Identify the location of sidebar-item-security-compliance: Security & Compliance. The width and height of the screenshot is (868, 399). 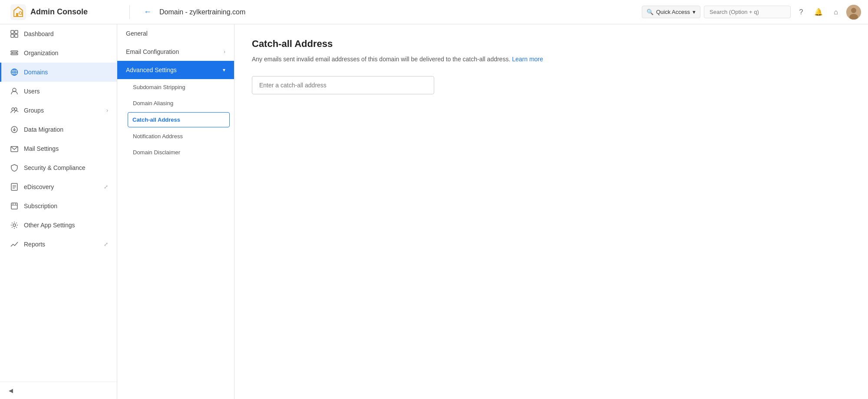
(58, 168).